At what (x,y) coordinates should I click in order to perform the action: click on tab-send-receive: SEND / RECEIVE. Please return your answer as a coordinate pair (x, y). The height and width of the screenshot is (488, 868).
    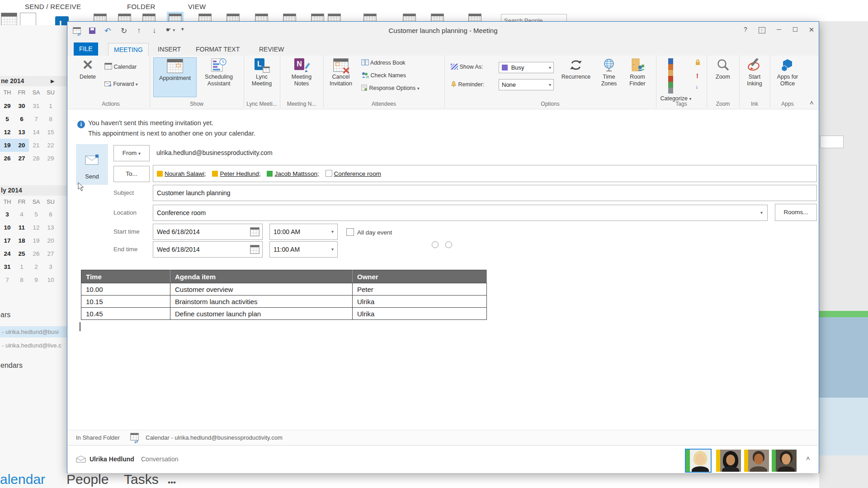
    Looking at the image, I should click on (53, 6).